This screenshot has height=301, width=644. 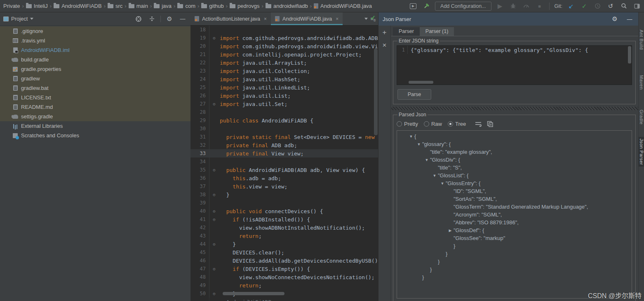 What do you see at coordinates (630, 55) in the screenshot?
I see `json-input-vscrollbar` at bounding box center [630, 55].